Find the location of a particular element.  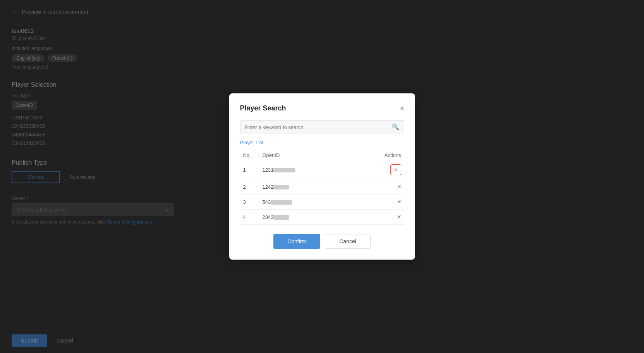

row-4-openid: 2342 is located at coordinates (305, 217).